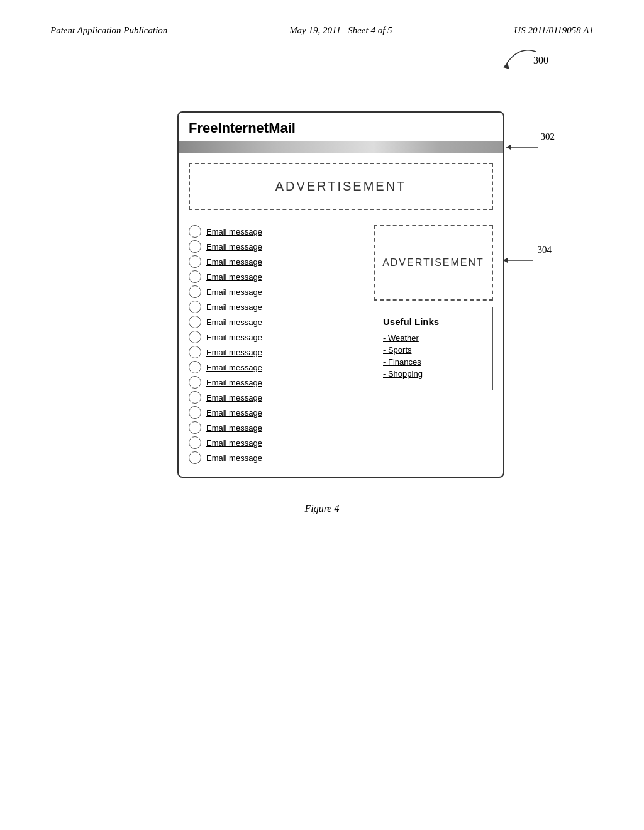 This screenshot has width=644, height=830. I want to click on title-bar: FreeInternetMail, so click(341, 127).